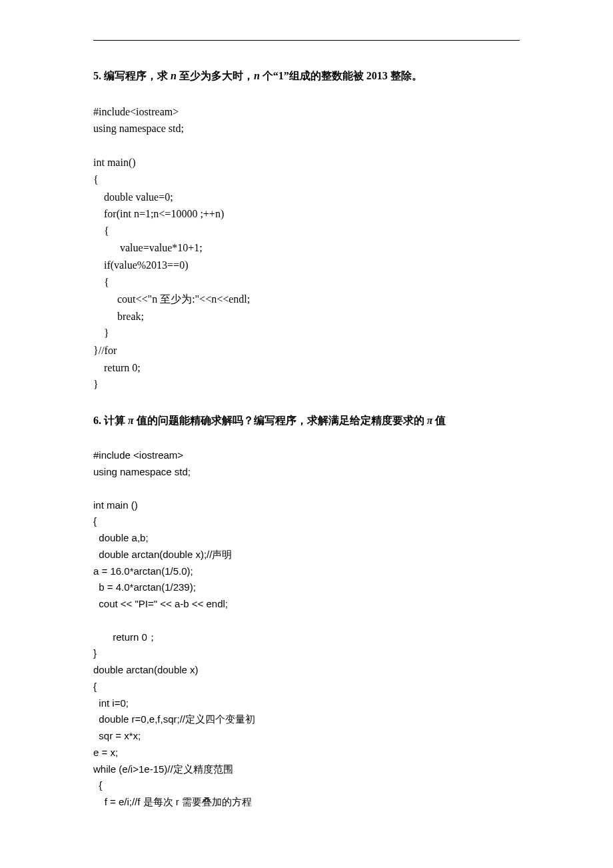 The width and height of the screenshot is (613, 868). What do you see at coordinates (173, 76) in the screenshot?
I see `q5-n1: n` at bounding box center [173, 76].